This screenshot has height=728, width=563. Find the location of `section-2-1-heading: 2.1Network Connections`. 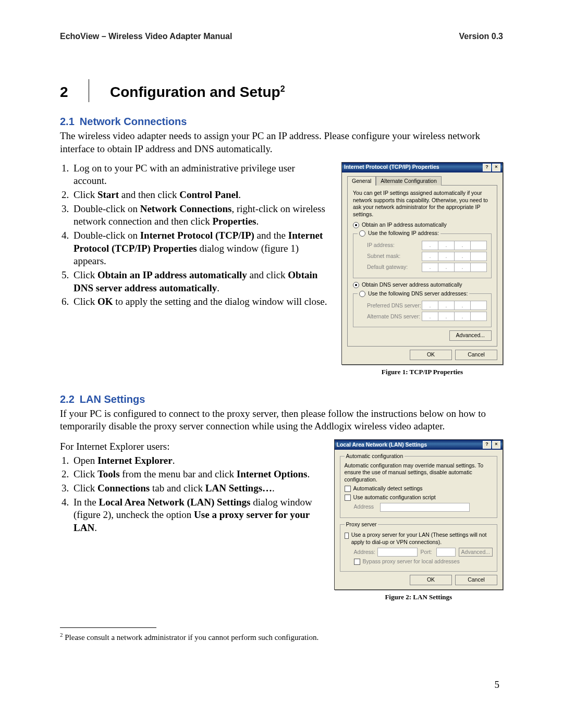

section-2-1-heading: 2.1Network Connections is located at coordinates (282, 121).